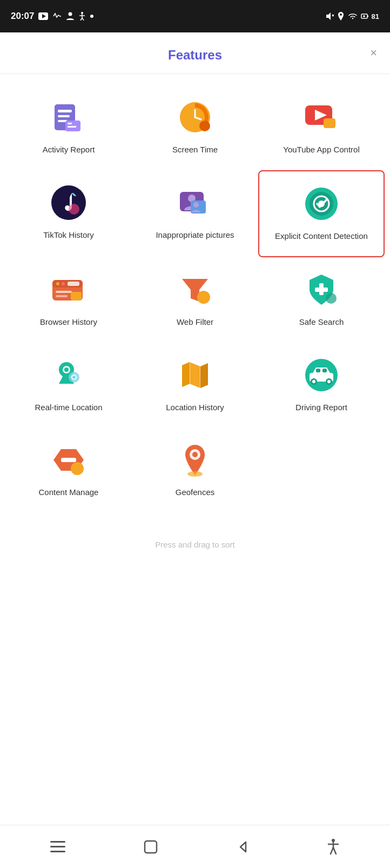  I want to click on nav-menu-button, so click(58, 847).